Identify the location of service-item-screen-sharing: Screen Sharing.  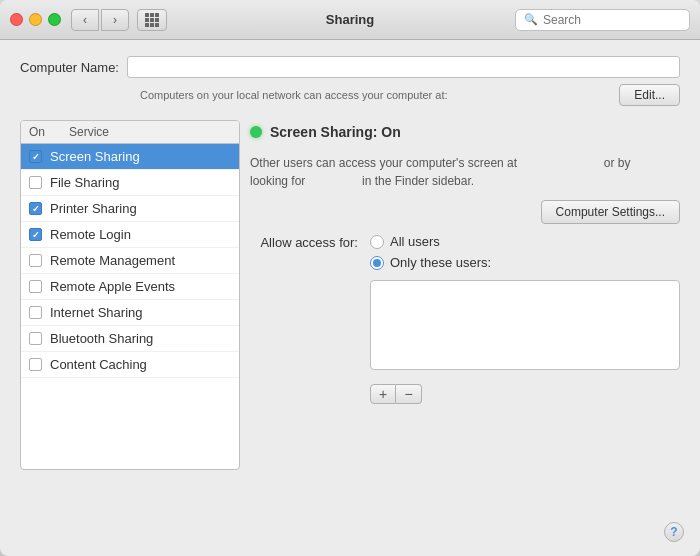
(130, 157).